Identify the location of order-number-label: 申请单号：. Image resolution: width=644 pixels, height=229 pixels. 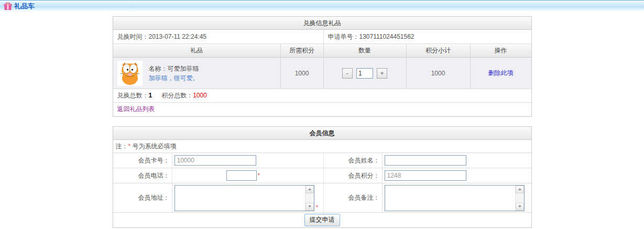
(344, 37).